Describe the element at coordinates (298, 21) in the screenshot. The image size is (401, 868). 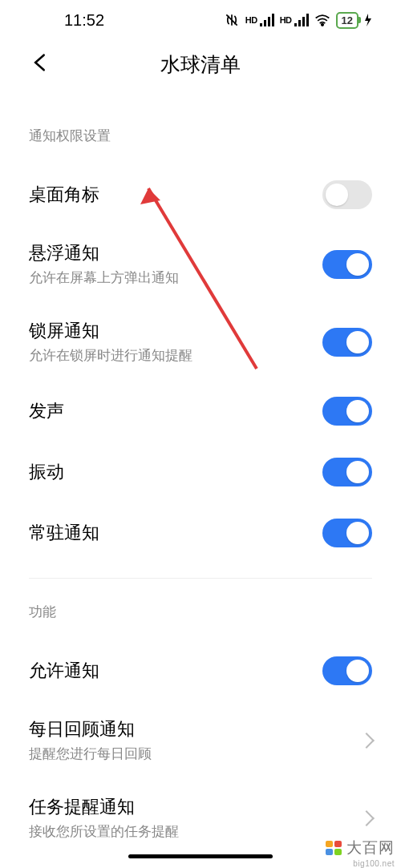
I see `status-icons: HD HD 12` at that location.